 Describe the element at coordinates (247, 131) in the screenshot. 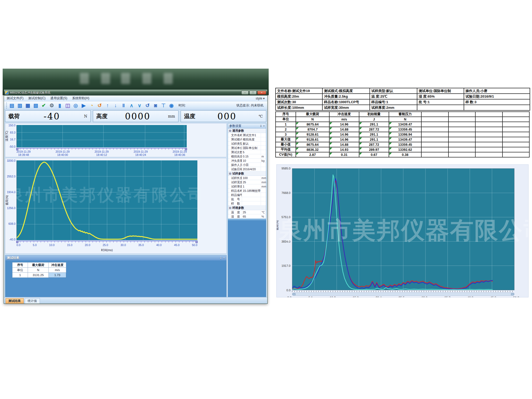

I see `sidebar-section-header: ⊟通用参数` at that location.